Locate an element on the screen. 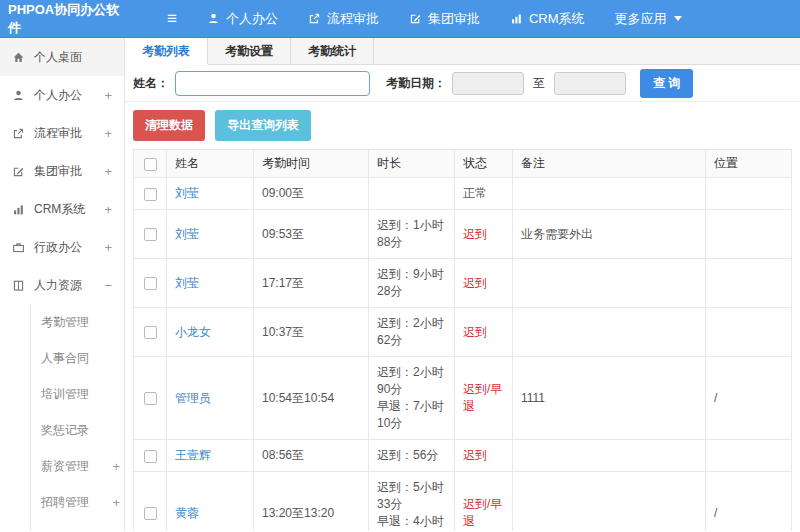  hamburger-icon: ≡ is located at coordinates (172, 18).